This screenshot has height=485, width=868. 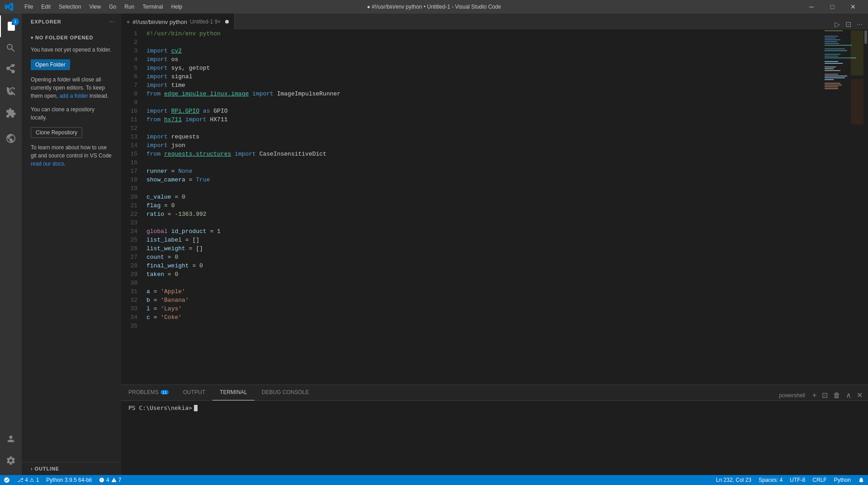 What do you see at coordinates (843, 480) in the screenshot?
I see `status-language-item: Python` at bounding box center [843, 480].